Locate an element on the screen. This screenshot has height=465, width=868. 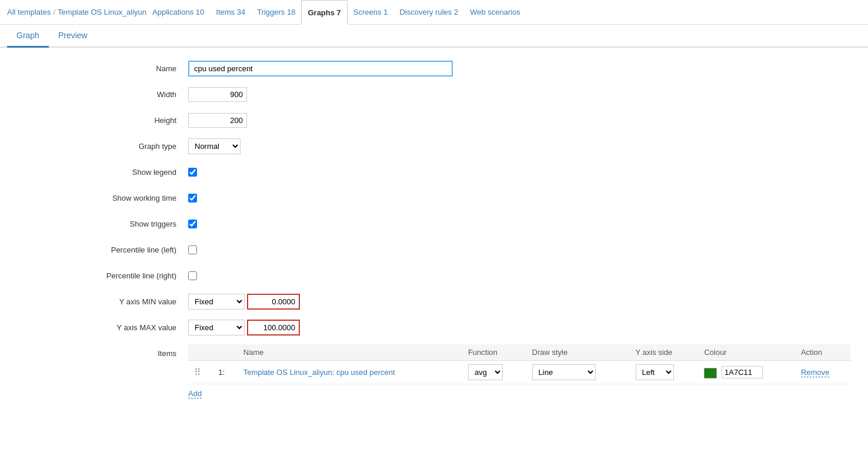
width-input is located at coordinates (218, 94).